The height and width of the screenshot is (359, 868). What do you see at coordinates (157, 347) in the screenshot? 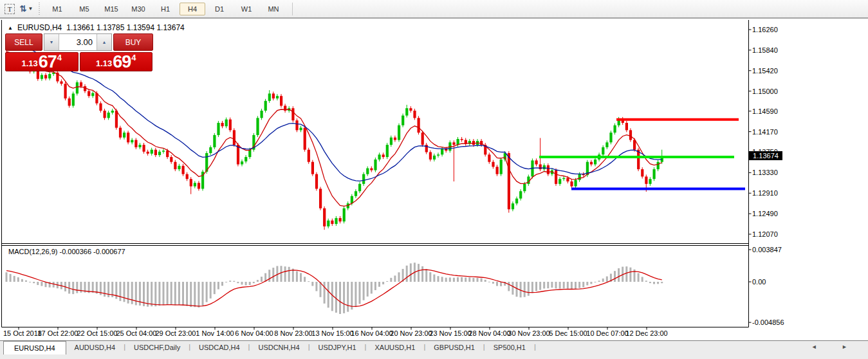
I see `chart-tab-usdchf: USDCHF,Daily` at bounding box center [157, 347].